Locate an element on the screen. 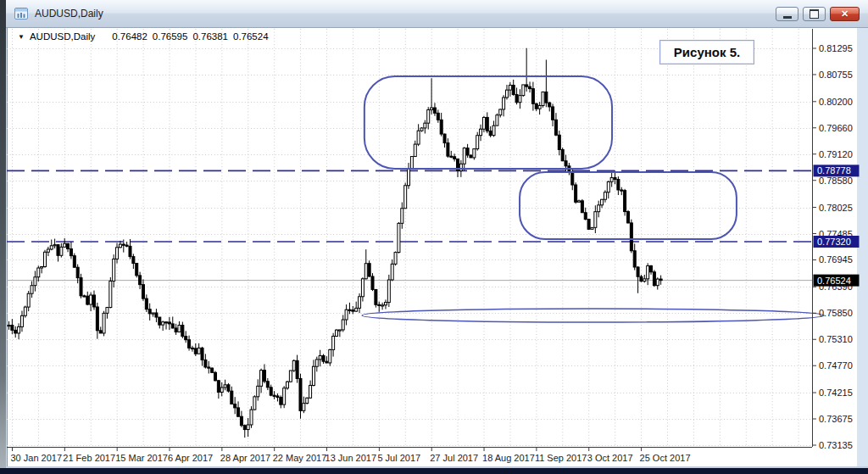 This screenshot has height=474, width=868. quote-high: 0.76595 is located at coordinates (170, 36).